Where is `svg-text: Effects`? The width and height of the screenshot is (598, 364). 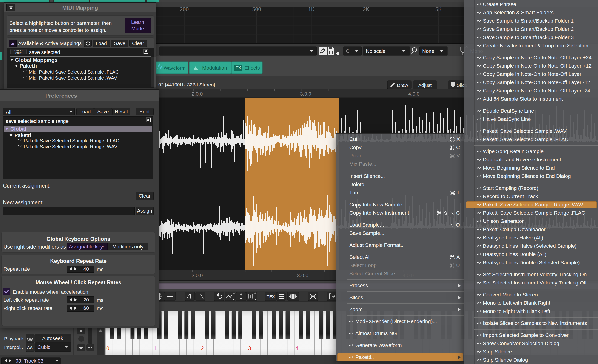
svg-text: Effects is located at coordinates (252, 68).